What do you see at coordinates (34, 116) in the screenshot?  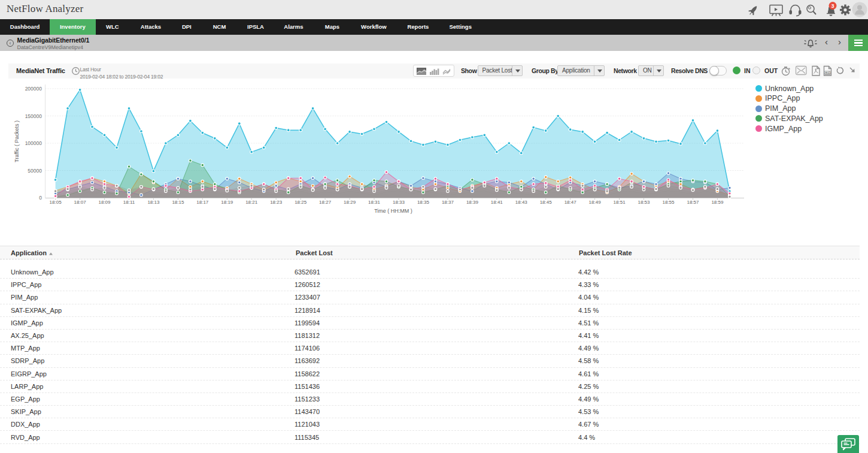 I see `svg-text: 150000` at bounding box center [34, 116].